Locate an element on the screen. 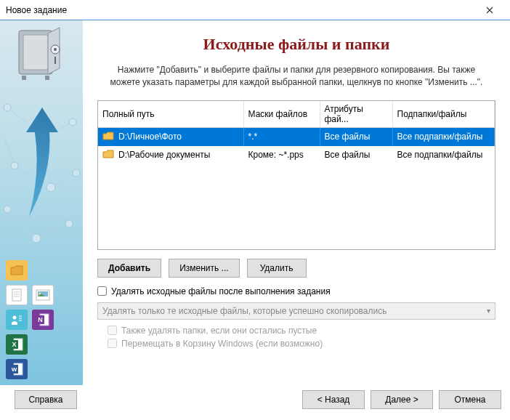 This screenshot has width=510, height=420. svg-text: W is located at coordinates (15, 369).